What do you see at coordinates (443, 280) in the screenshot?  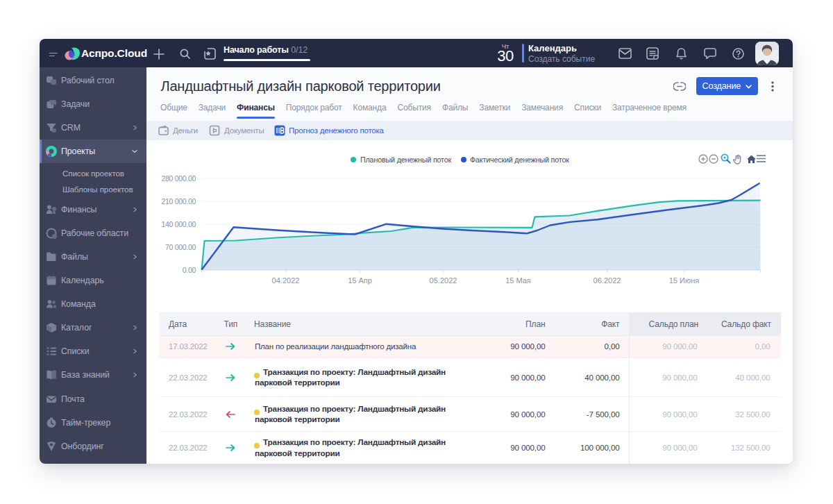 I see `svg-text: 05.2022` at bounding box center [443, 280].